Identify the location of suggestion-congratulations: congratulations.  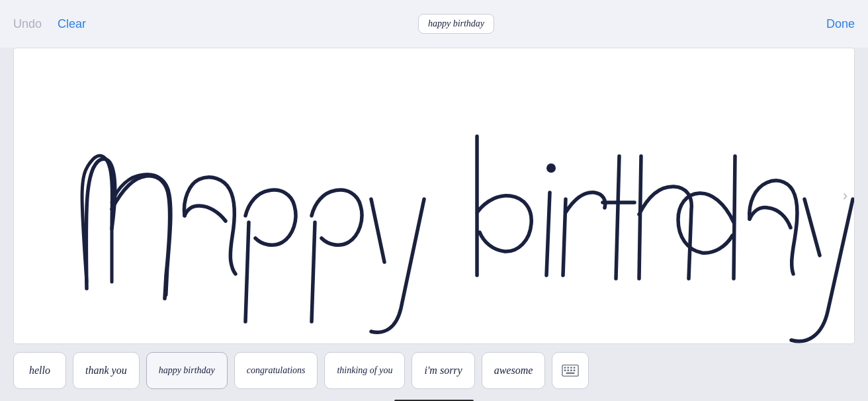
(277, 371).